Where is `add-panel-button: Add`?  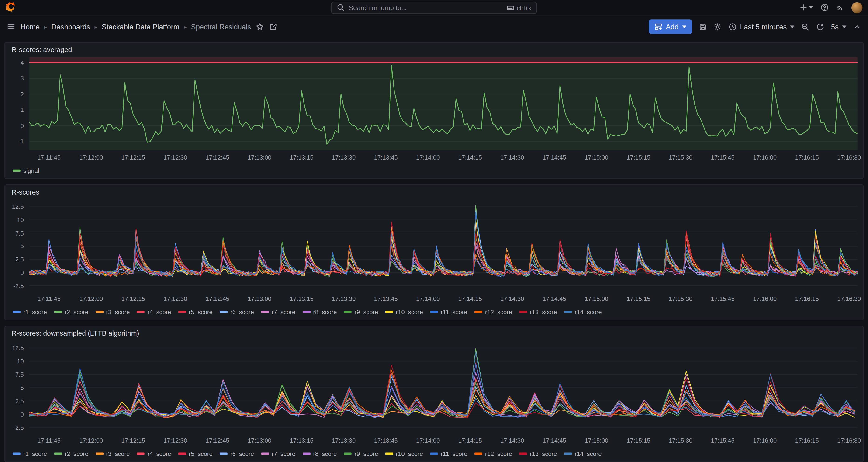 add-panel-button: Add is located at coordinates (671, 26).